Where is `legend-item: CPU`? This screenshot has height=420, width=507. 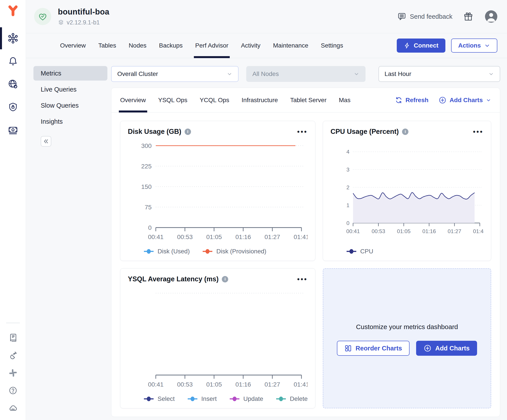 legend-item: CPU is located at coordinates (360, 251).